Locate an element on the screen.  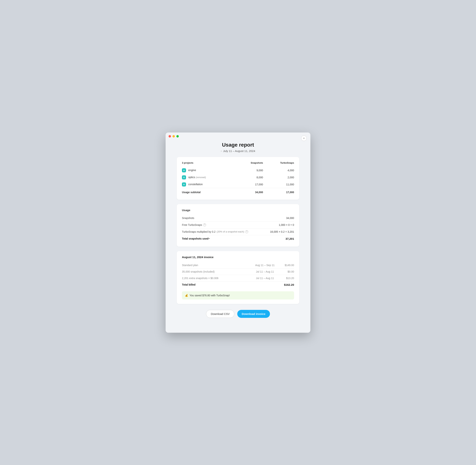
main-window: × Usage report ‹ July 11 – August 11, 20… is located at coordinates (238, 232).